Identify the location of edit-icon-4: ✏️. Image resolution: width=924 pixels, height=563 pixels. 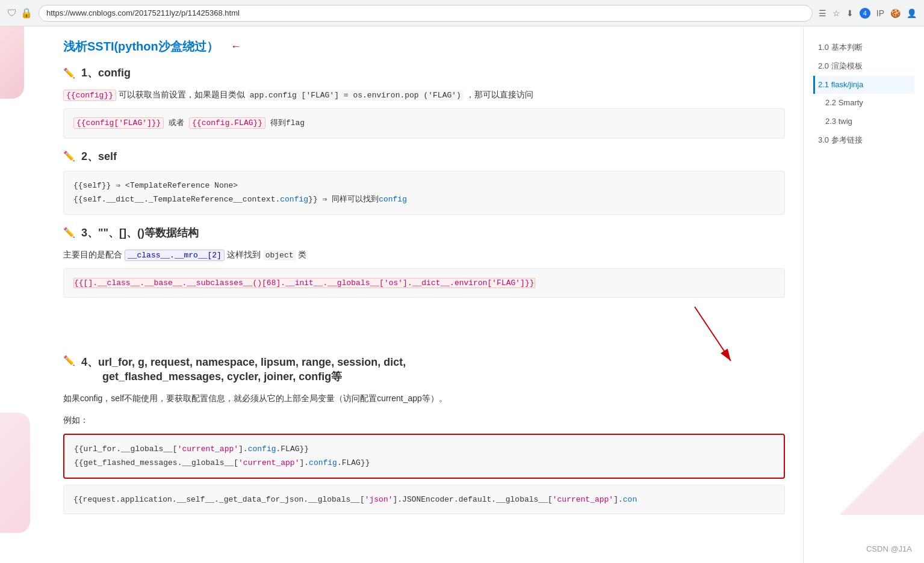
(69, 361).